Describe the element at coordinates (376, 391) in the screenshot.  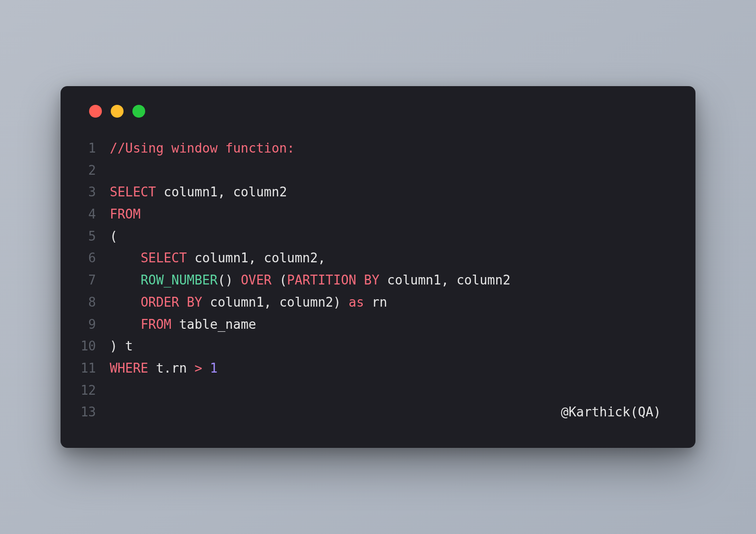
I see `code-line: 12` at that location.